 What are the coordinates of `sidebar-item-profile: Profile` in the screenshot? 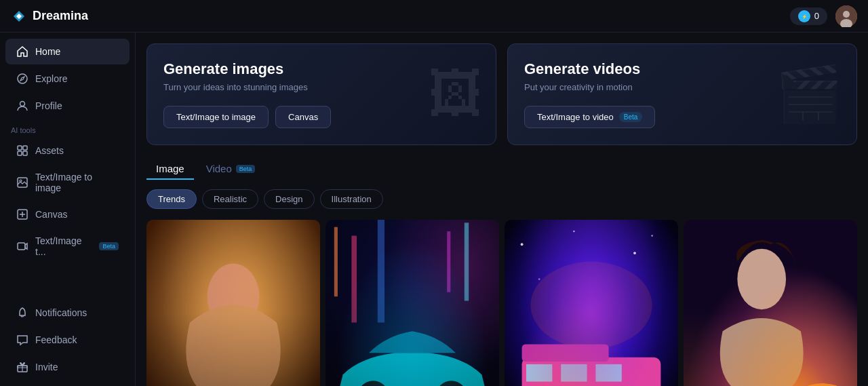 It's located at (68, 106).